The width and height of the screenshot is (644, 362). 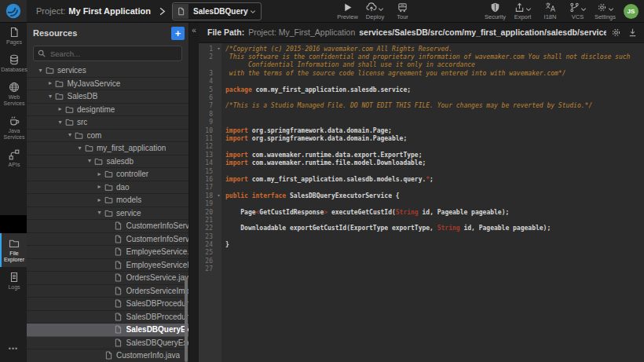 What do you see at coordinates (13, 127) in the screenshot?
I see `sidebar-item-java-services: Java Services` at bounding box center [13, 127].